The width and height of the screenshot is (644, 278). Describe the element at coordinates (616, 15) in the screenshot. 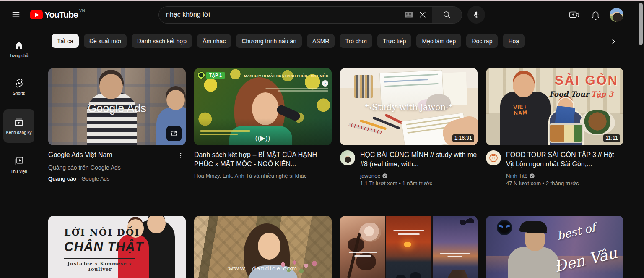

I see `account-avatar` at that location.